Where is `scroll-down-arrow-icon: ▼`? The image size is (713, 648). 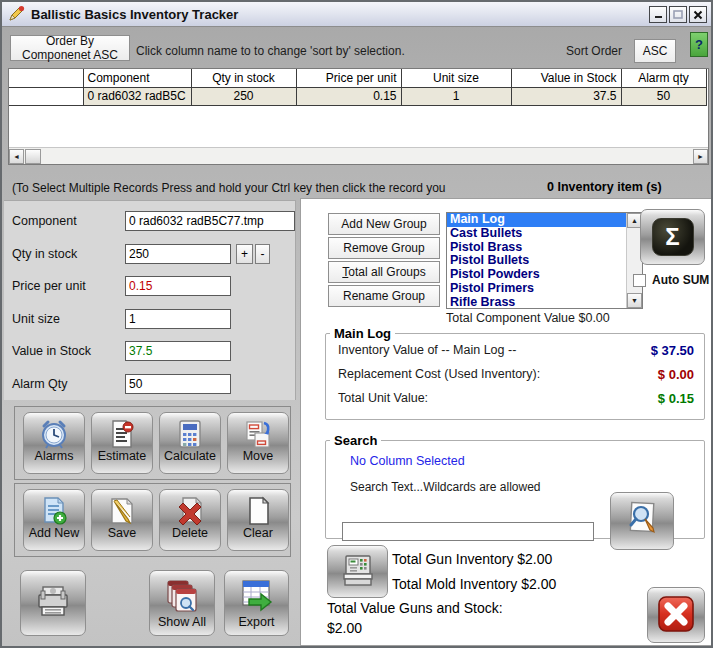 scroll-down-arrow-icon: ▼ is located at coordinates (634, 300).